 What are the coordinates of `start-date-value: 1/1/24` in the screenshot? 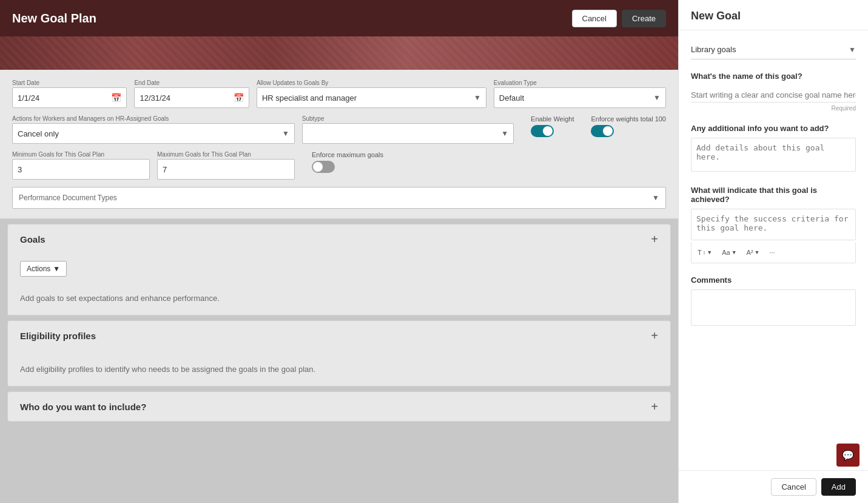 It's located at (29, 98).